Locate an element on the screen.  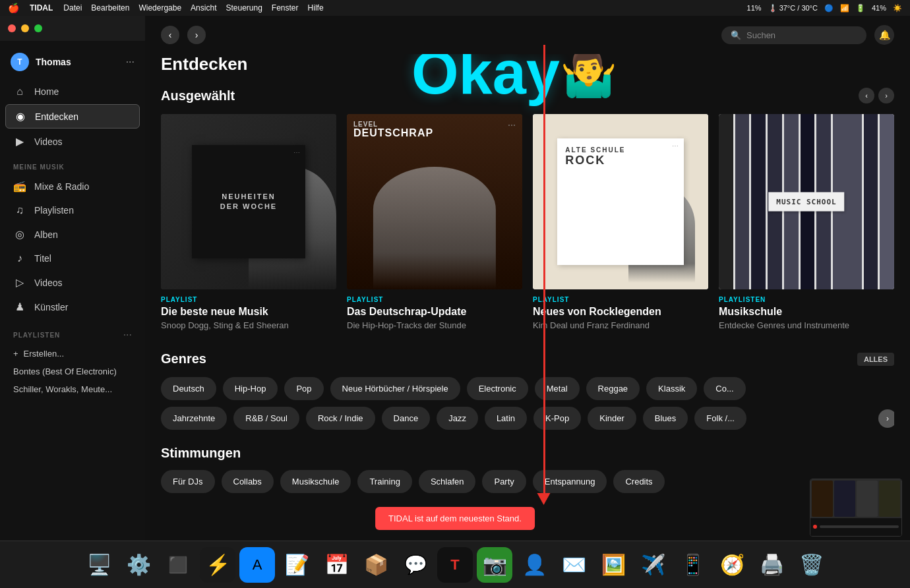
sidebar-playlist-bontes: Bontes (Best Of Electronic) is located at coordinates (73, 372).